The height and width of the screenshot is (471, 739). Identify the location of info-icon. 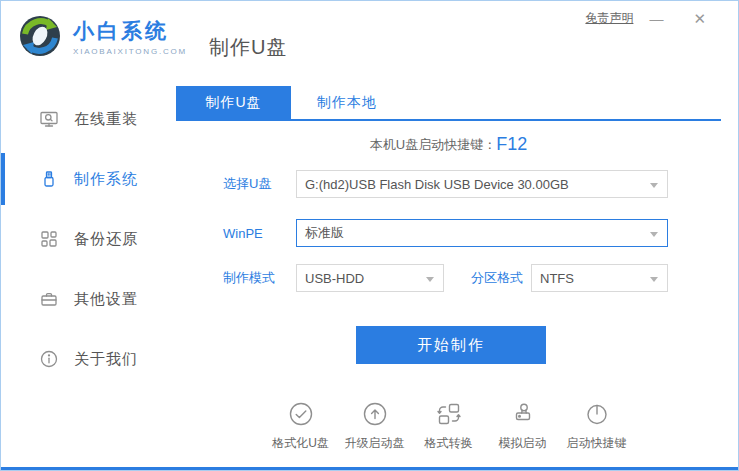
(49, 359).